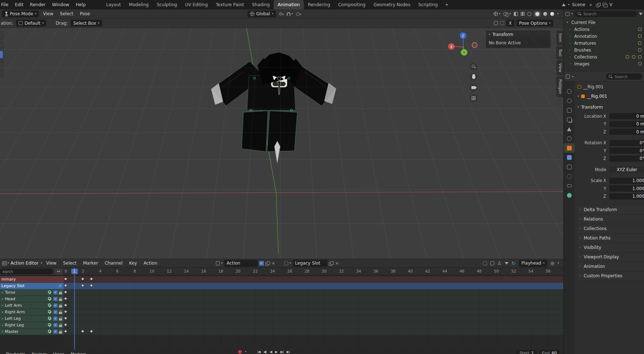 The height and width of the screenshot is (354, 644). Describe the element at coordinates (560, 87) in the screenshot. I see `sidebar-tab-poliigon: Poliigon` at that location.